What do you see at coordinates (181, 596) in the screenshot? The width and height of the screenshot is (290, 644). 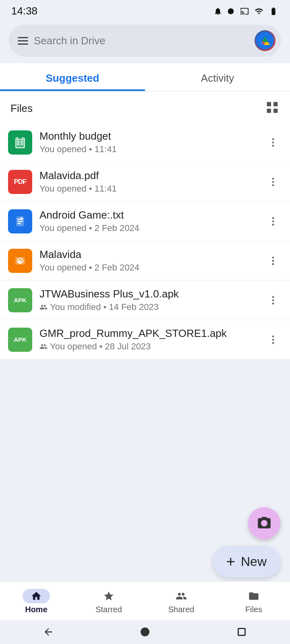 I see `people-icon` at bounding box center [181, 596].